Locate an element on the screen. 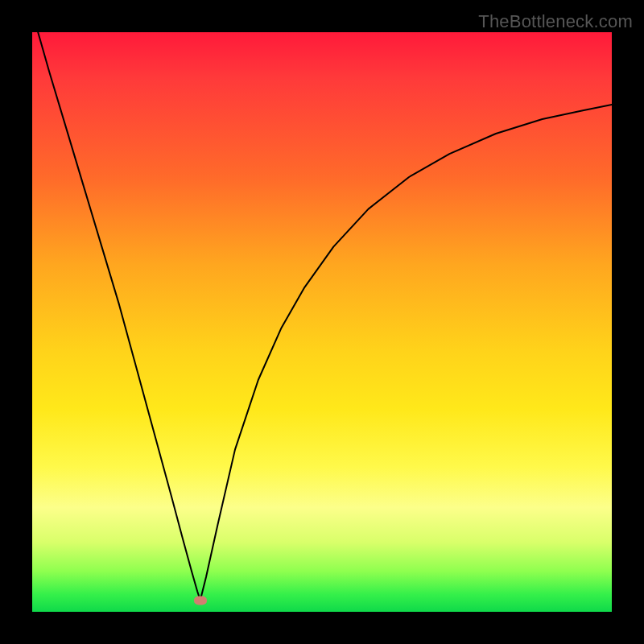 The height and width of the screenshot is (644, 644). watermark-text: TheBottleneck.com is located at coordinates (555, 22).